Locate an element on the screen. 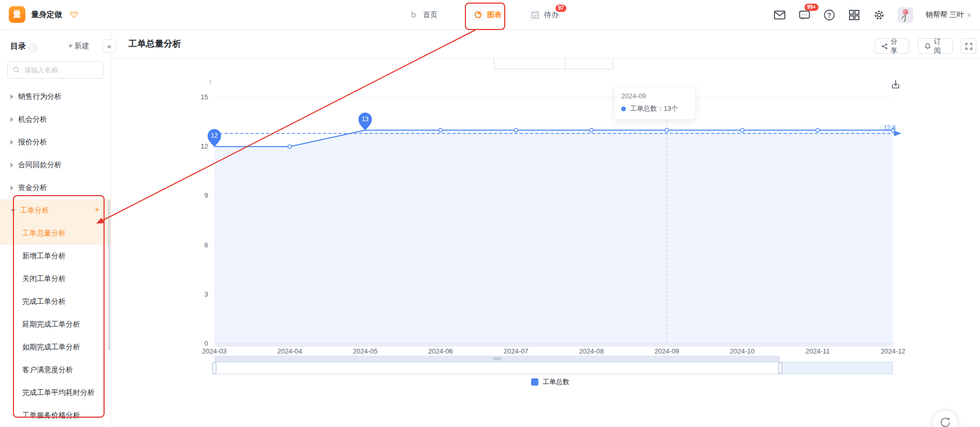 The height and width of the screenshot is (427, 980). sidebar-item: 工单服务价格分析 is located at coordinates (55, 416).